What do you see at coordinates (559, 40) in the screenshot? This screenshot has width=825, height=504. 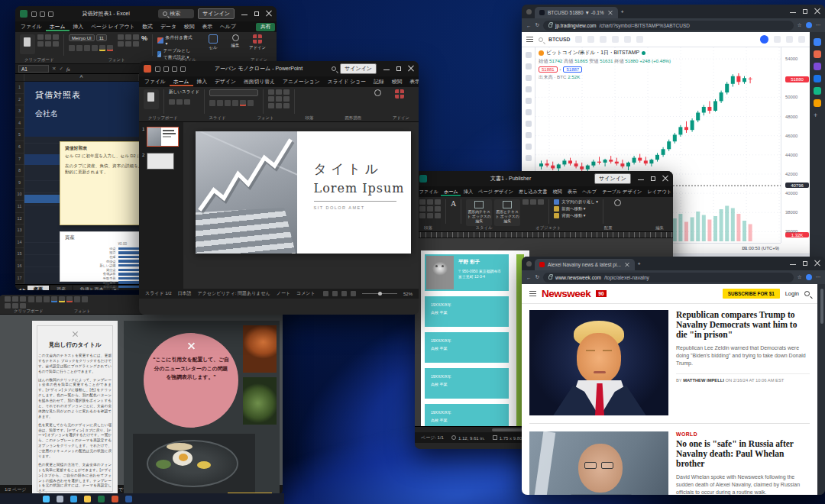 I see `symbol-name: BTCUSD` at bounding box center [559, 40].